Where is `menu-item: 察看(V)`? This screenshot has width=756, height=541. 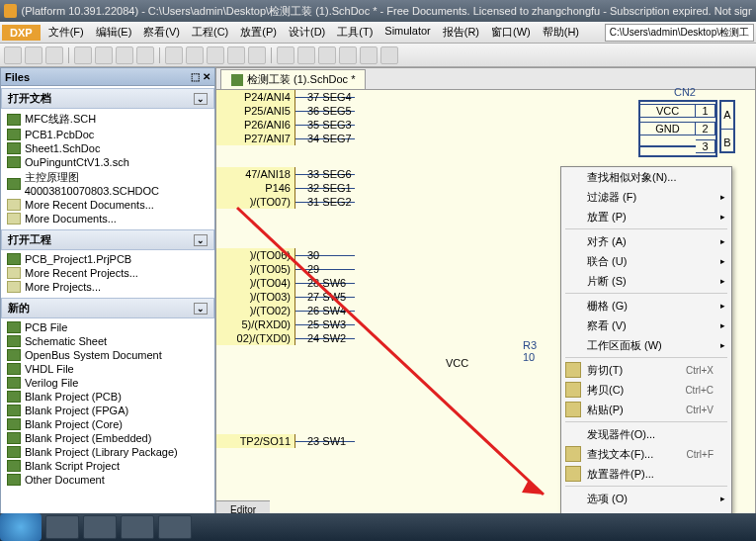 menu-item: 察看(V) is located at coordinates (162, 32).